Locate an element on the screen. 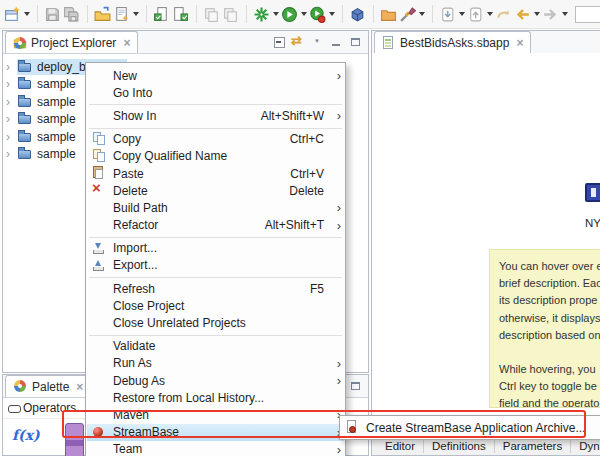 The height and width of the screenshot is (456, 600). context-menu-item: Delete Delete is located at coordinates (216, 190).